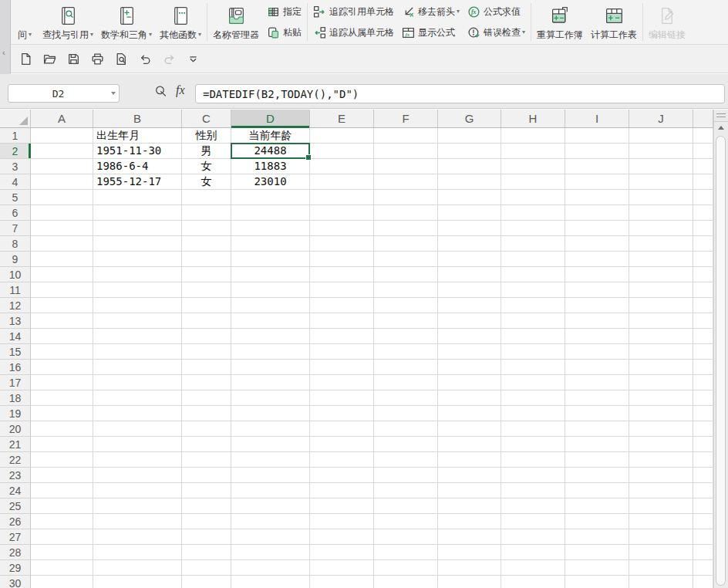 The width and height of the screenshot is (728, 588). What do you see at coordinates (534, 491) in the screenshot?
I see `cell-H24` at bounding box center [534, 491].